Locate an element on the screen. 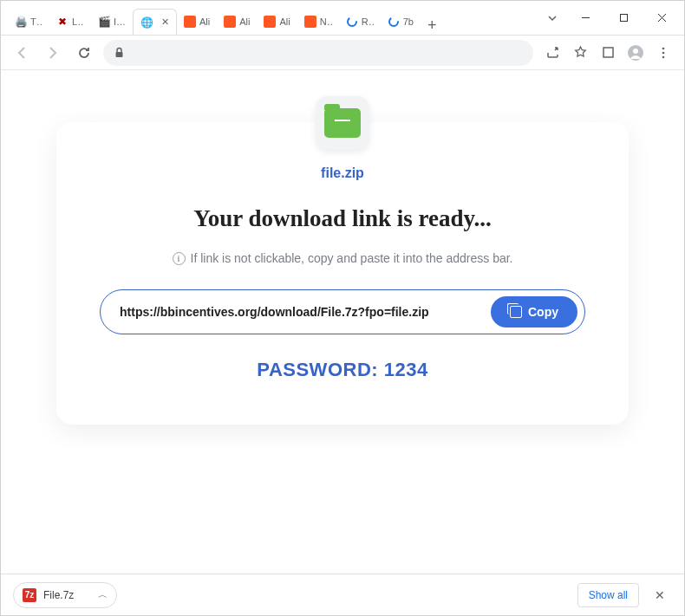 This screenshot has width=685, height=616. tab: 🎬Ind is located at coordinates (112, 22).